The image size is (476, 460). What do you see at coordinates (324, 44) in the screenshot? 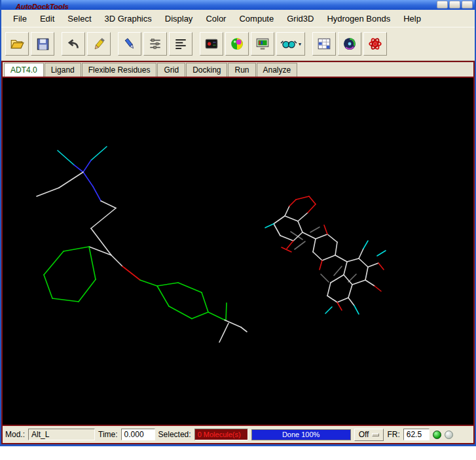
I see `grid-table-button` at bounding box center [324, 44].